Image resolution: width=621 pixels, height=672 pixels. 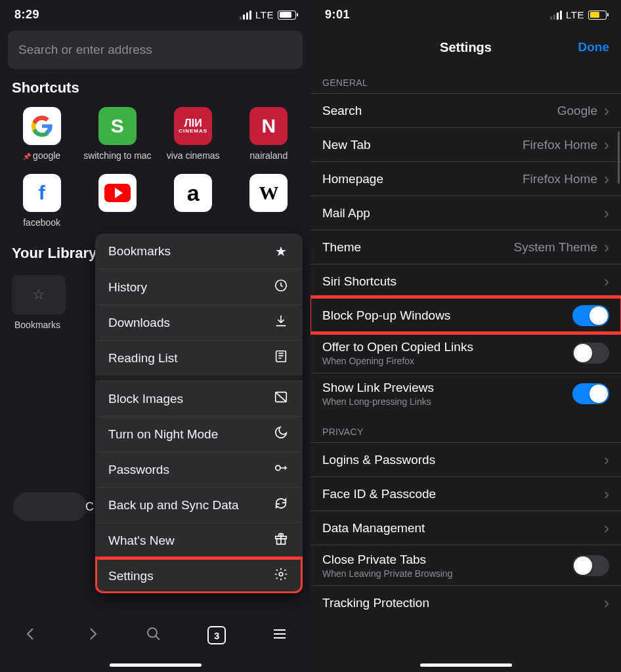 I want to click on menu-reading-list: Reading List, so click(x=199, y=358).